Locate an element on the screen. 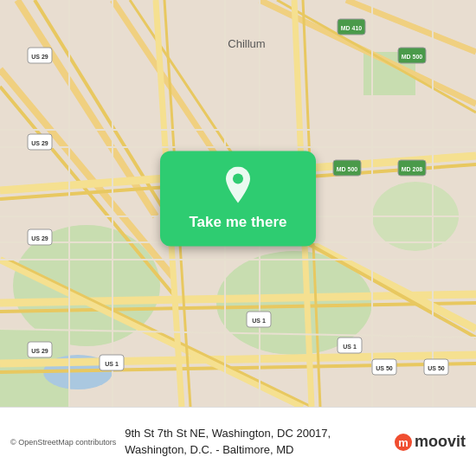 The height and width of the screenshot is (476, 476). moovit-icon: m is located at coordinates (403, 442).